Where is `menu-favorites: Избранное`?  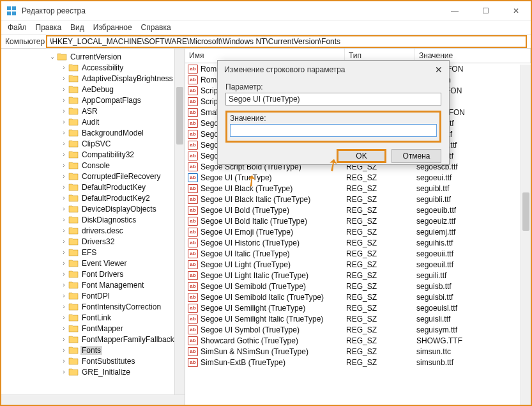
menu-favorites: Избранное is located at coordinates (112, 27).